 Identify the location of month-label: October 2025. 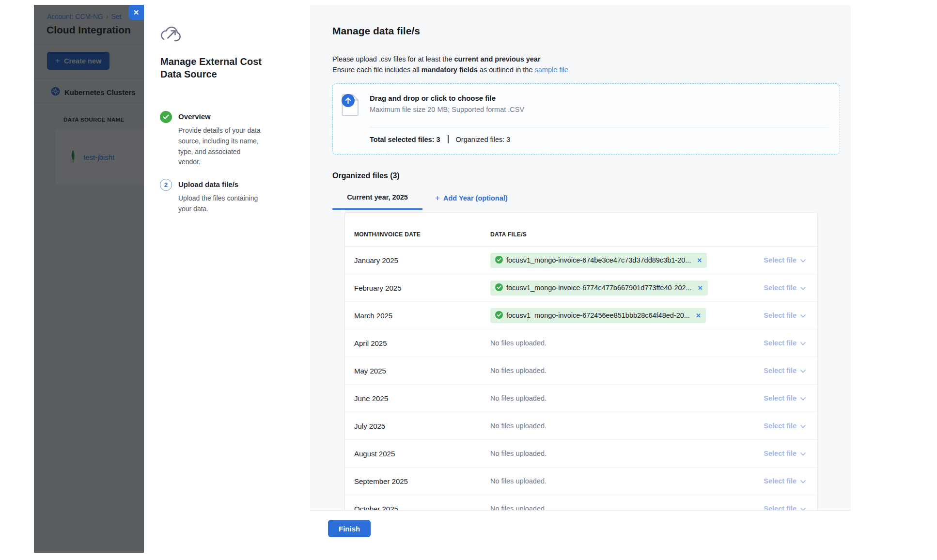
(418, 508).